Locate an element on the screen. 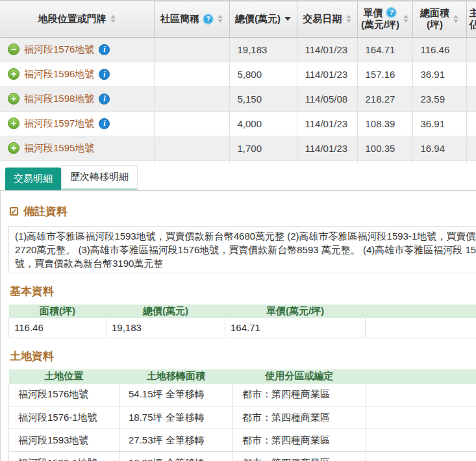  col-header-label: 總面積 is located at coordinates (435, 13).